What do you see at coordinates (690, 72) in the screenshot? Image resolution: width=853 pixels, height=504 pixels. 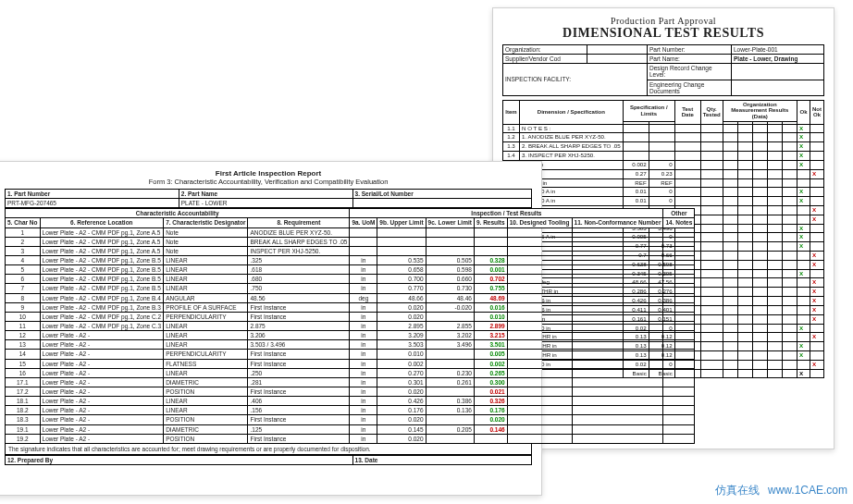 I see `drc-label: Design Record Change Level:` at bounding box center [690, 72].